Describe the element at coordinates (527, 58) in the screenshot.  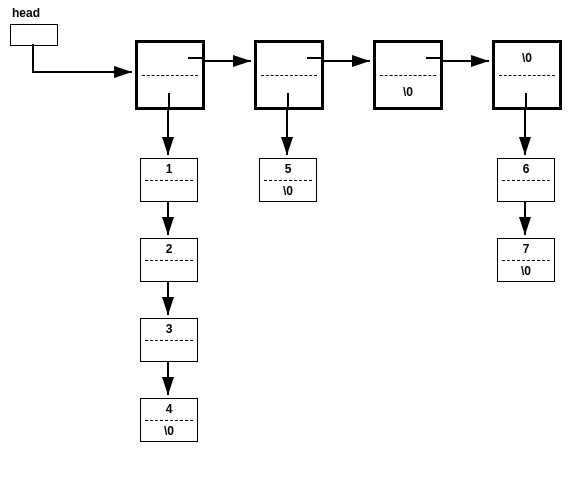
I see `column-4-next-null: \0` at that location.